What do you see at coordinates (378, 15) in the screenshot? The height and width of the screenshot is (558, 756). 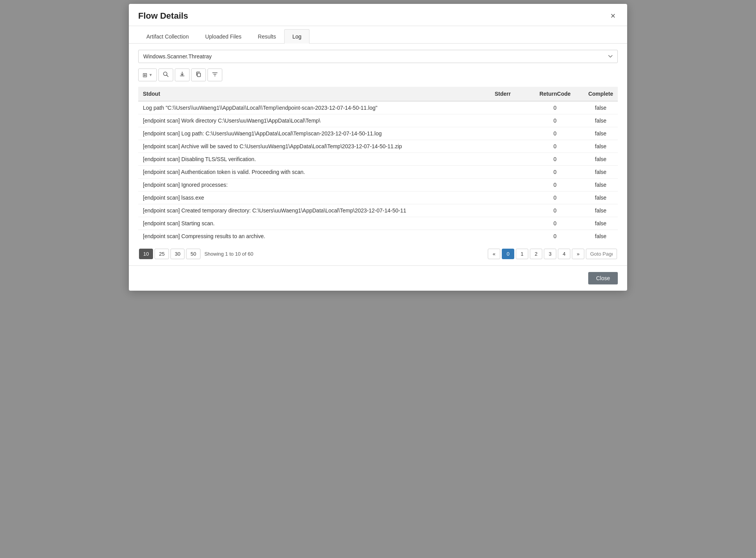 I see `modal-header: Flow Details ×` at bounding box center [378, 15].